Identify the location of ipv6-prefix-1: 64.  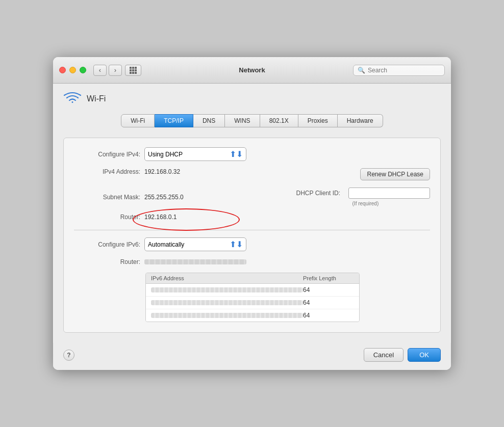
(329, 290).